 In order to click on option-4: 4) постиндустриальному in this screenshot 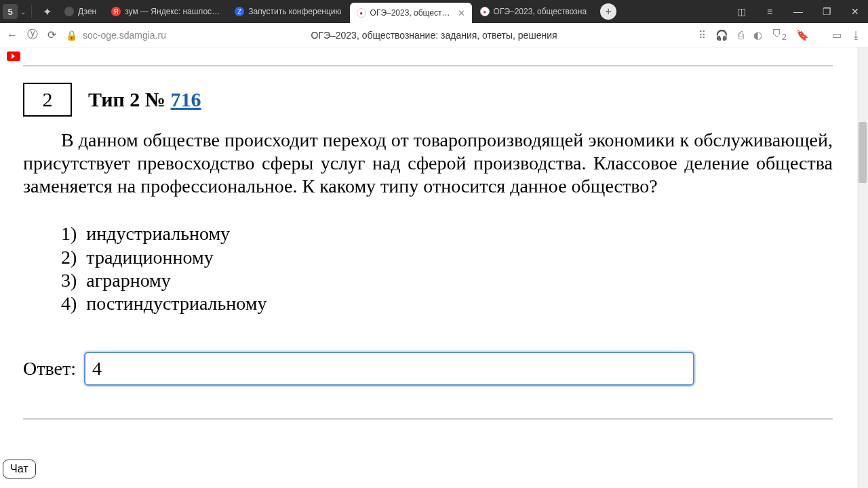, I will do `click(447, 304)`.